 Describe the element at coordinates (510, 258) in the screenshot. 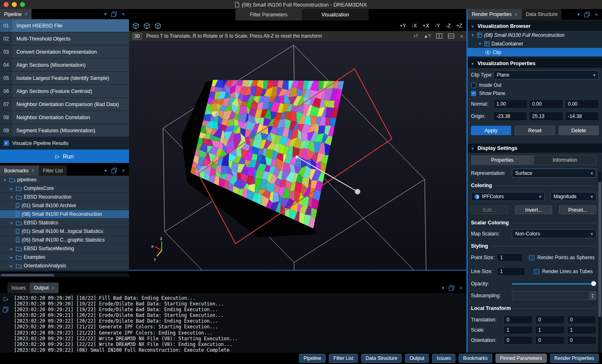

I see `point-size-field: 1` at that location.